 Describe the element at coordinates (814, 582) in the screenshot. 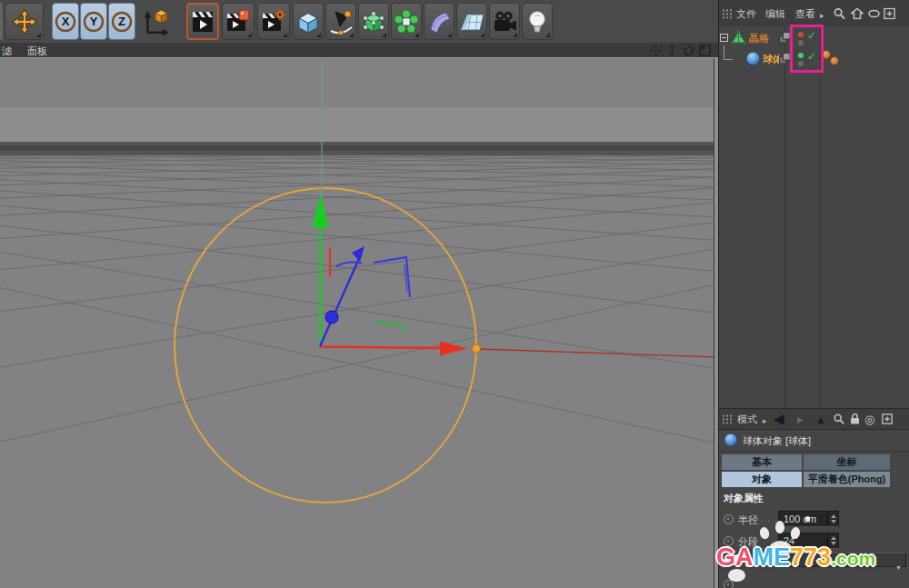

I see `property-row-partial` at that location.